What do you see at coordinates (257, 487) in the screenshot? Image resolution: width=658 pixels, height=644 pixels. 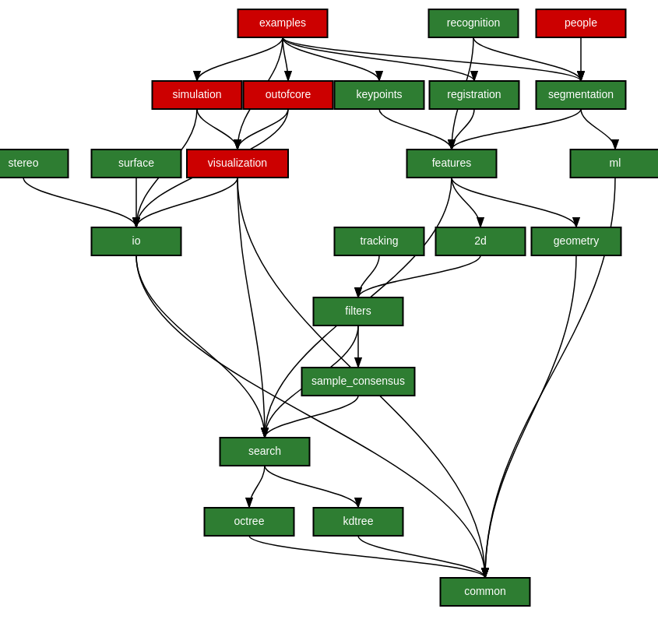 I see `edge-search-octree` at bounding box center [257, 487].